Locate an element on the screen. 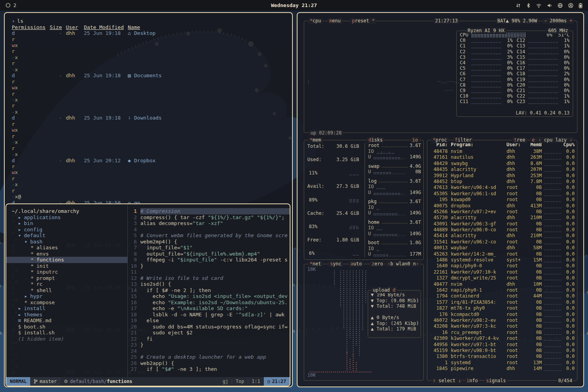 The width and height of the screenshot is (588, 392). tree-item-applications: ▸applications is located at coordinates (67, 218).